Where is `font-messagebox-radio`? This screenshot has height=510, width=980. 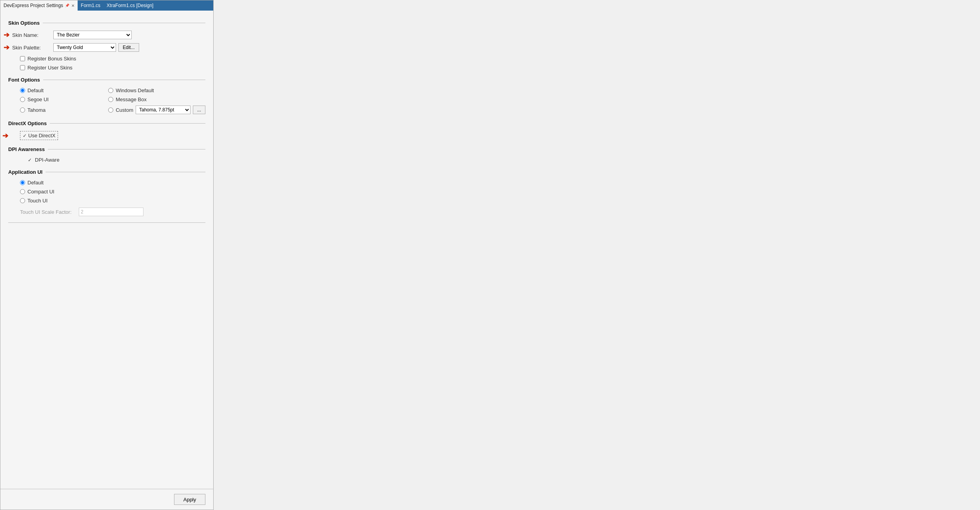
font-messagebox-radio is located at coordinates (111, 100).